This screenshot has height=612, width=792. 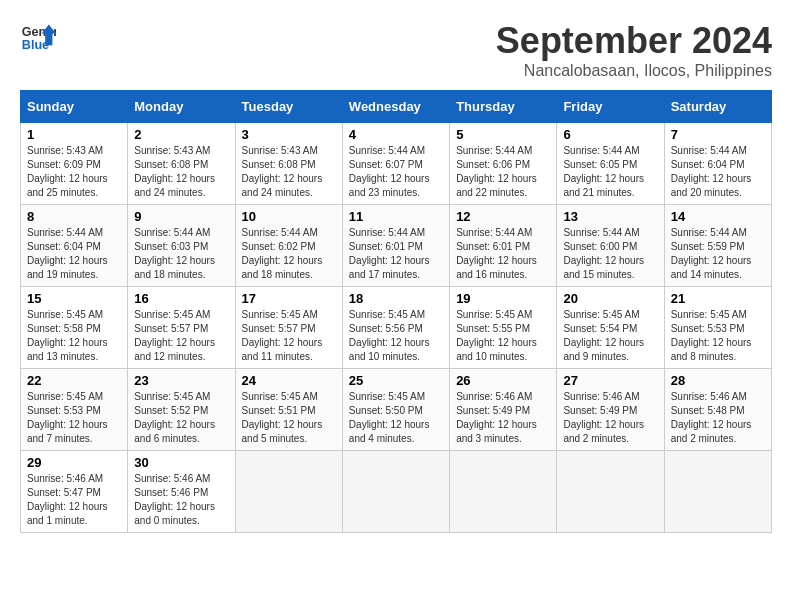 I want to click on calendar-cell: 30 Sunrise: 5:46 AM Sunset: 5:46 PM Dayl…, so click(x=182, y=492).